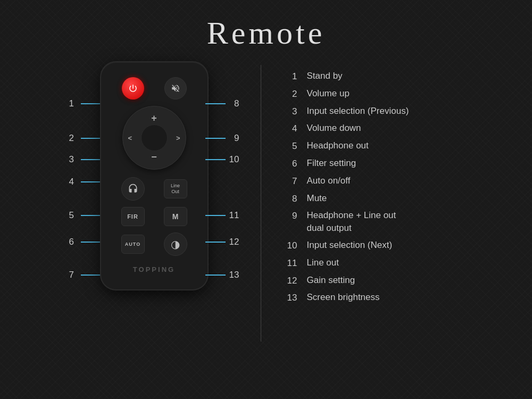 This screenshot has width=532, height=399. What do you see at coordinates (85, 104) in the screenshot?
I see `annotation-1: 1` at bounding box center [85, 104].